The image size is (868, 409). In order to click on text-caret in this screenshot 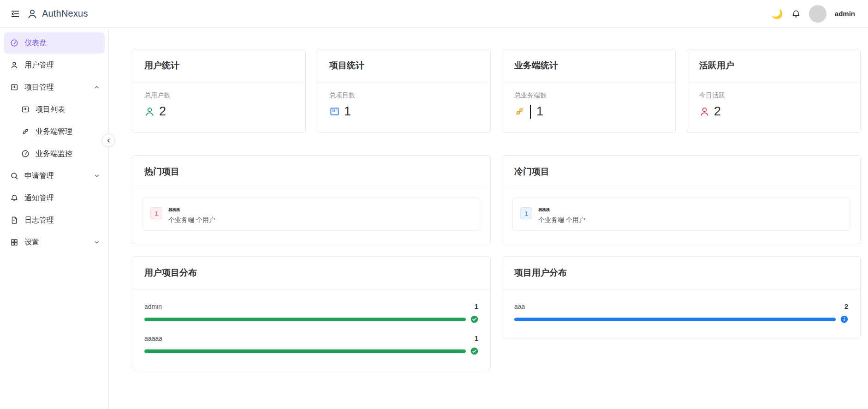, I will do `click(530, 112)`.